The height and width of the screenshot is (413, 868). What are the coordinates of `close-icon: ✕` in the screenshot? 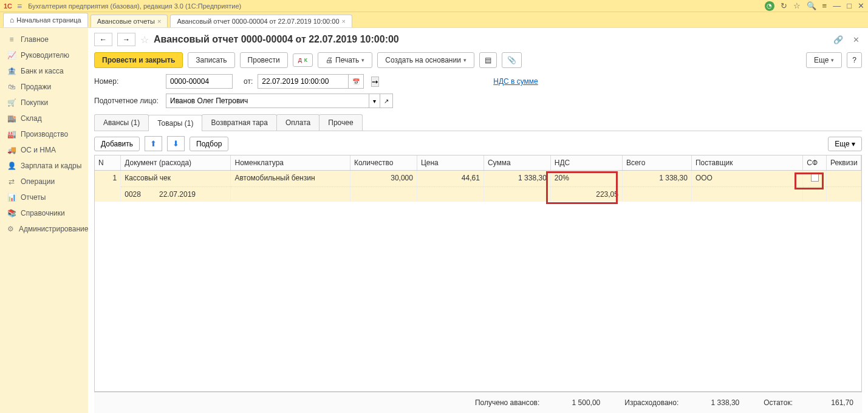 It's located at (861, 6).